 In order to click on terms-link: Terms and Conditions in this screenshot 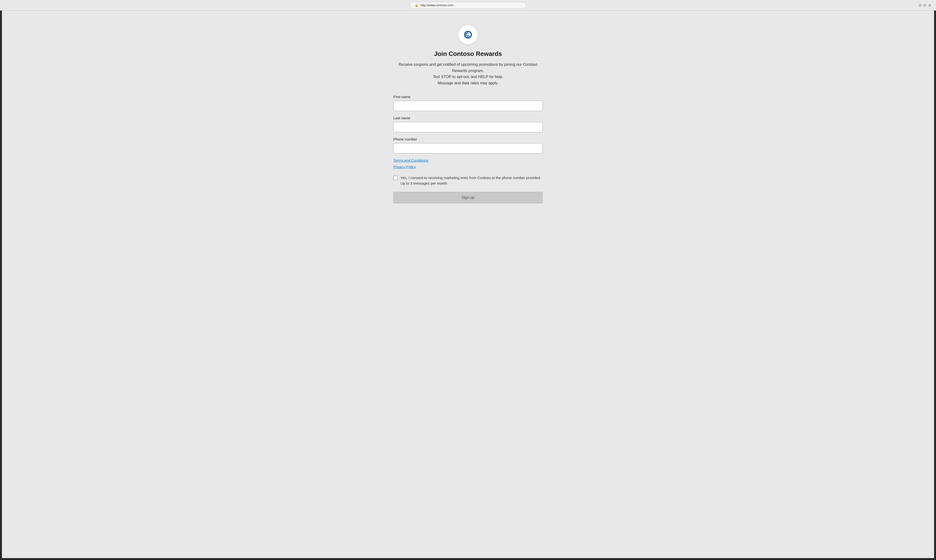, I will do `click(468, 160)`.